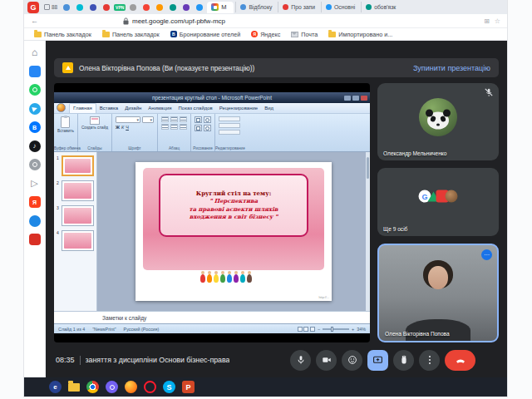 The image size is (532, 399). Describe the element at coordinates (377, 361) in the screenshot. I see `present-screen-button` at that location.